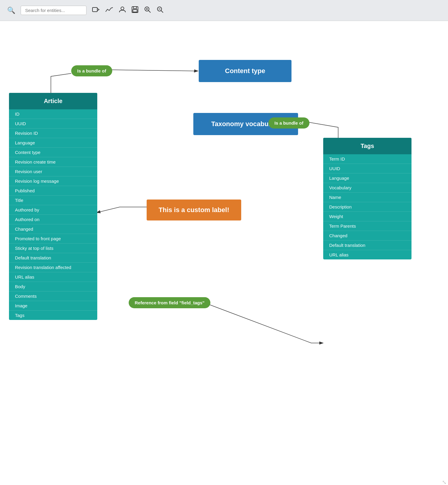 The width and height of the screenshot is (448, 485). I want to click on field-body: Body, so click(53, 287).